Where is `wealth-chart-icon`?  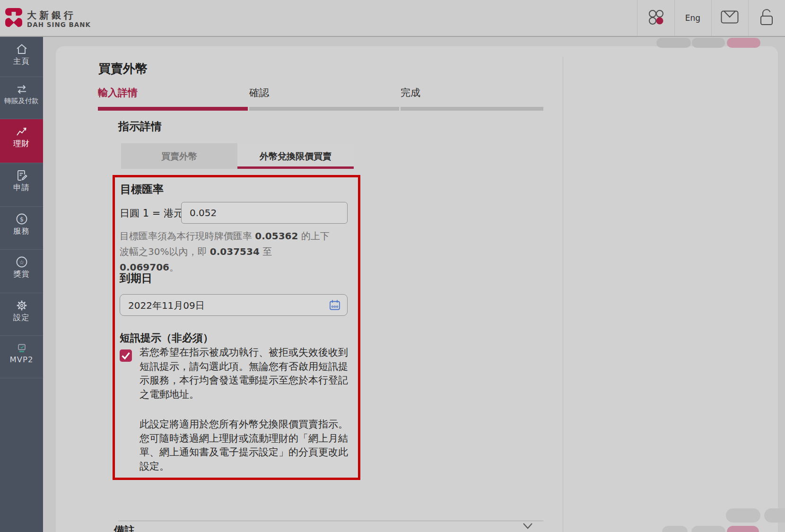
wealth-chart-icon is located at coordinates (22, 131).